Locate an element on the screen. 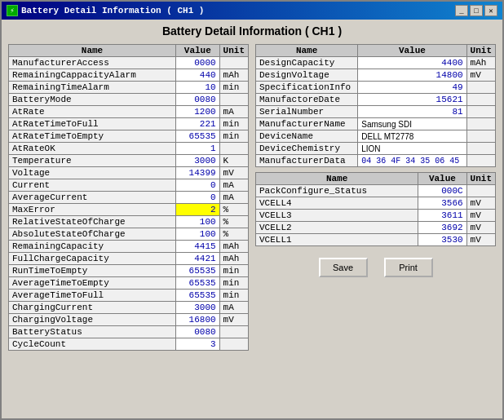 This screenshot has height=420, width=504. row-name: RelativeStateOfCharge is located at coordinates (93, 222).